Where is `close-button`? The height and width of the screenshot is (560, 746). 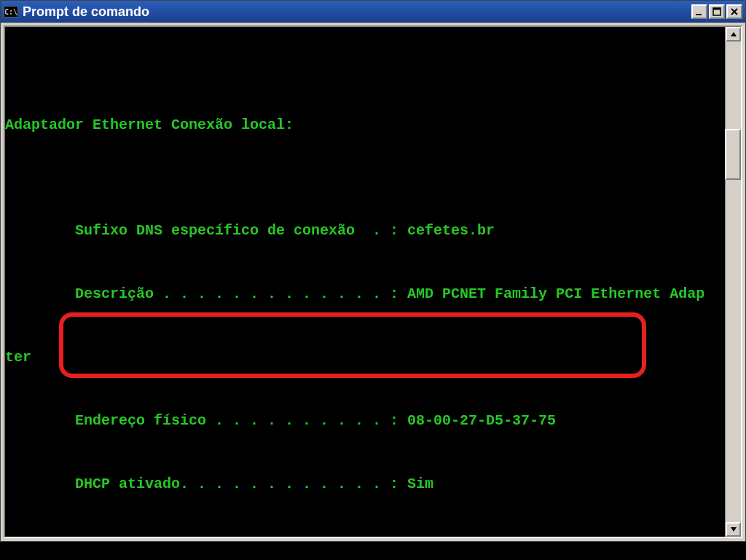 close-button is located at coordinates (734, 12).